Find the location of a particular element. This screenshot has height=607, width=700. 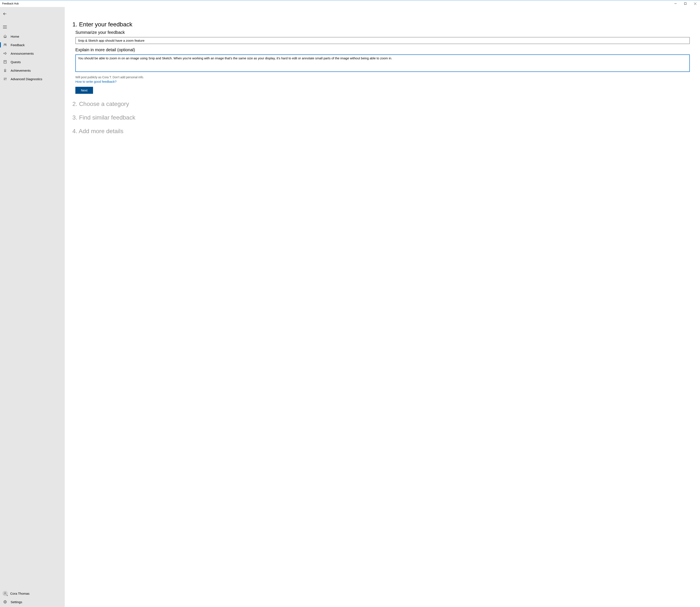

post-hint: Will post publicly as Cora T. Don't add … is located at coordinates (383, 77).